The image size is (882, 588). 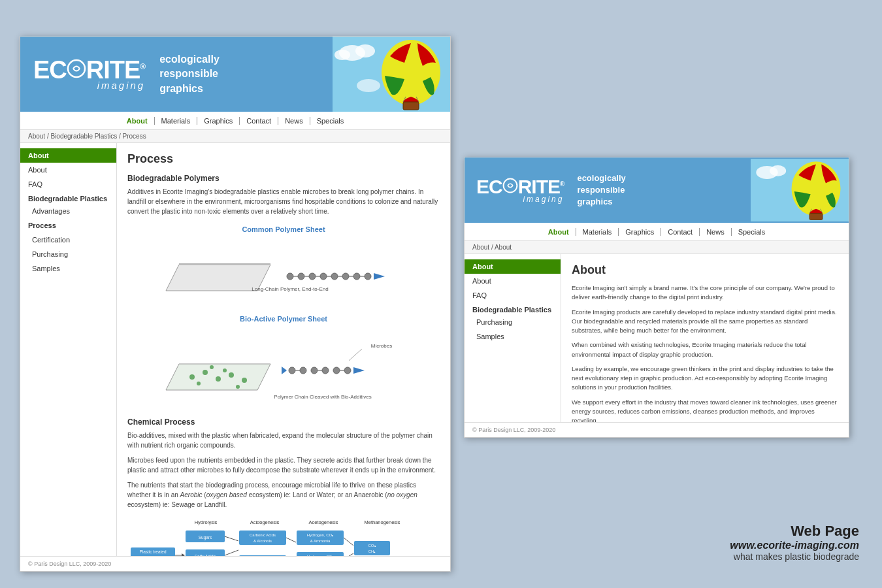 I want to click on sidebar-faq-left: FAQ, so click(x=68, y=184).